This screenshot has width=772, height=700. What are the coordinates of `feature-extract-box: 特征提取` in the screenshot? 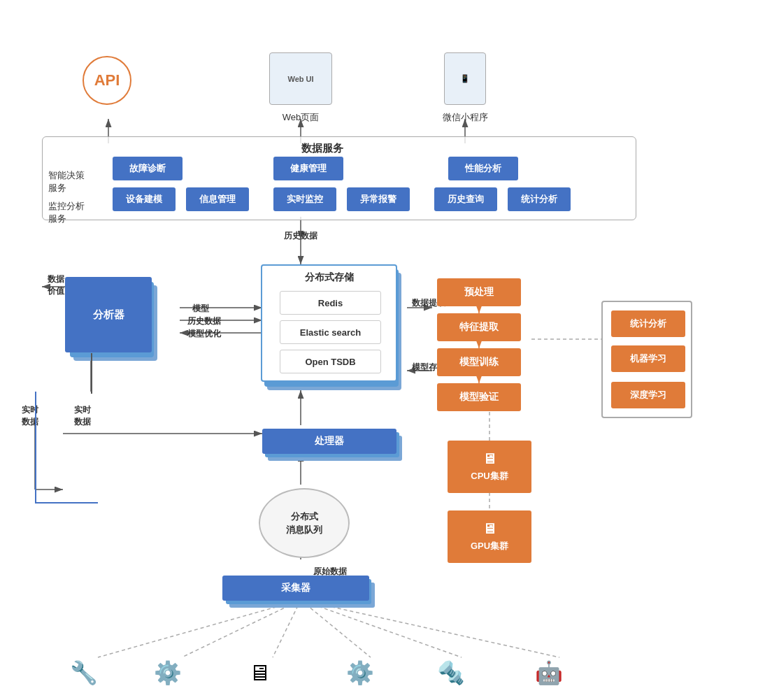 It's located at (479, 327).